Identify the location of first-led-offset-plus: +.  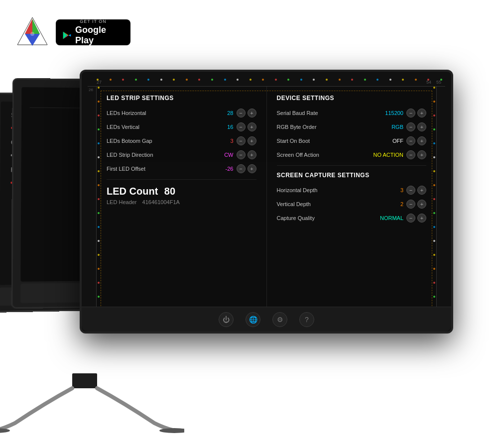
(252, 169).